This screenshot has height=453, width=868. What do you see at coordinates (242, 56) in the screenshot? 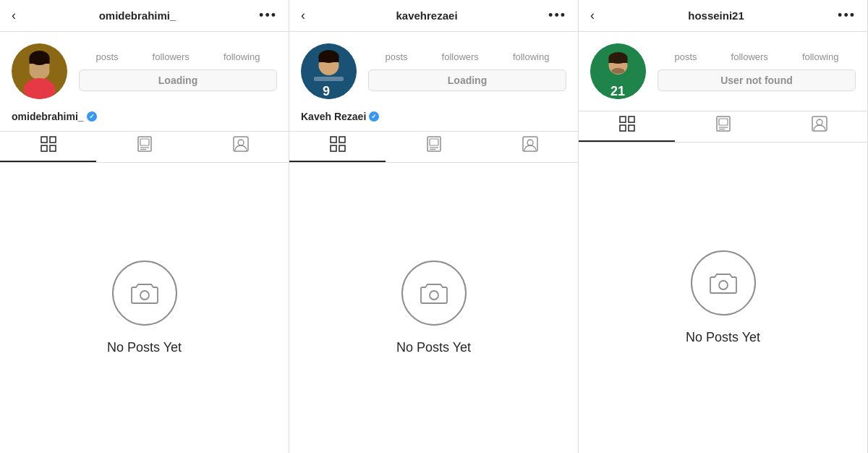
I see `stat-following-label-1: following` at bounding box center [242, 56].